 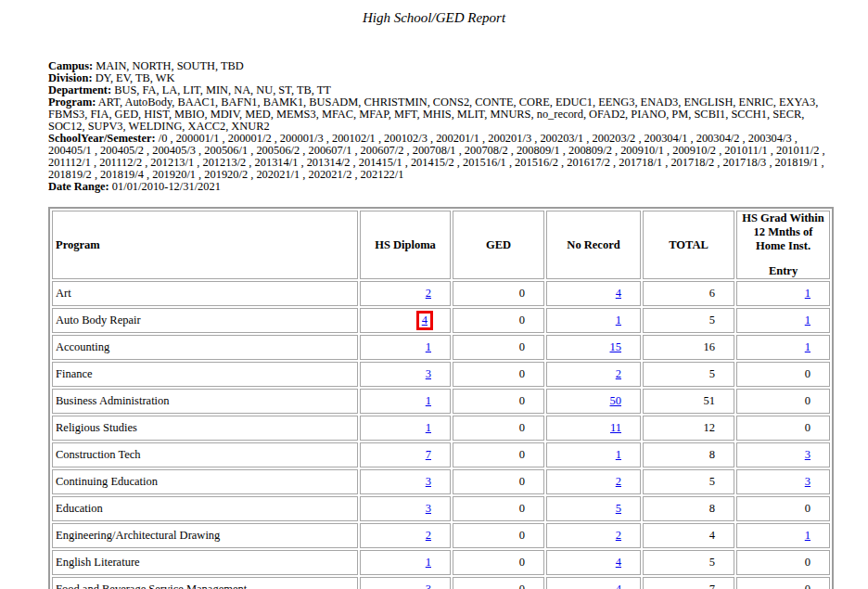 What do you see at coordinates (405, 245) in the screenshot?
I see `col-header-hs-diploma: HS Diploma` at bounding box center [405, 245].